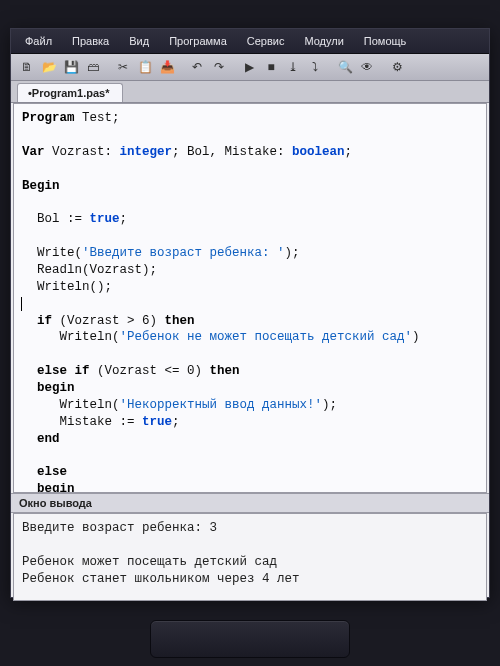 This screenshot has width=500, height=666. What do you see at coordinates (250, 557) in the screenshot?
I see `output-panel: Введите возраст ребенка: 3 Ребенок может…` at bounding box center [250, 557].